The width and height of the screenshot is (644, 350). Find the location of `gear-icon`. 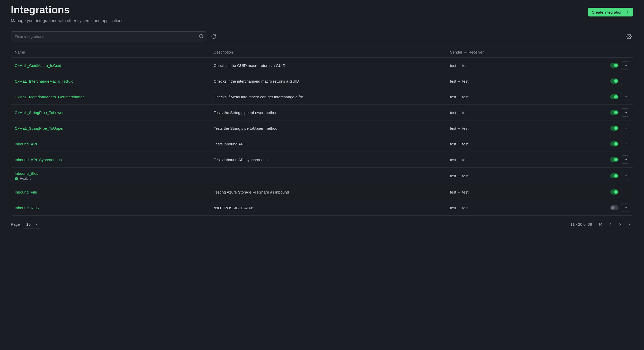

gear-icon is located at coordinates (629, 37).